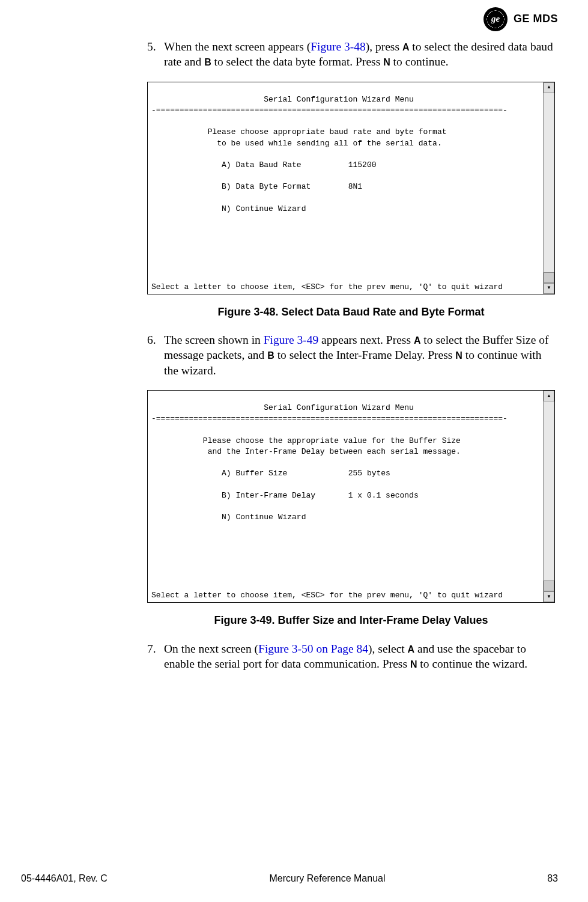 The height and width of the screenshot is (902, 588). Describe the element at coordinates (285, 495) in the screenshot. I see `terminal-option-b: B) Inter-Frame Delay 1 x 0.1 seconds` at that location.